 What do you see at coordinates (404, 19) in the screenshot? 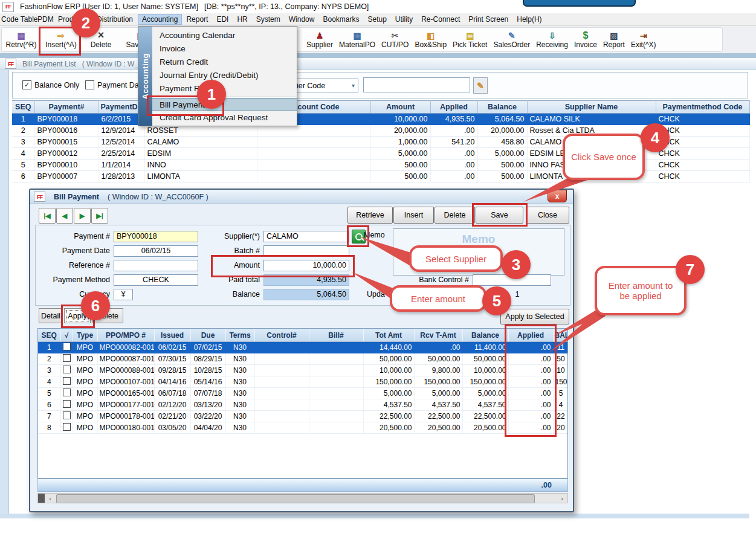
I see `menubar-item-utility: Utility` at bounding box center [404, 19].